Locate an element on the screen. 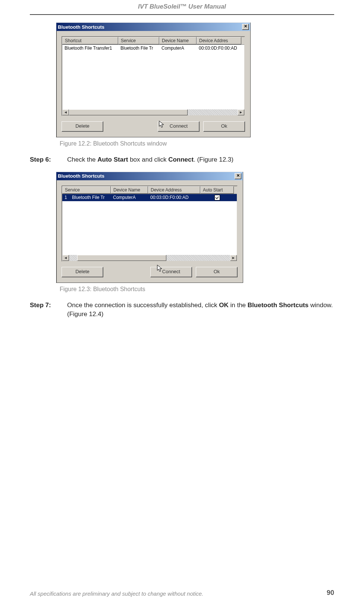  step-text: Check the Auto Start box and click Conne… is located at coordinates (201, 160).